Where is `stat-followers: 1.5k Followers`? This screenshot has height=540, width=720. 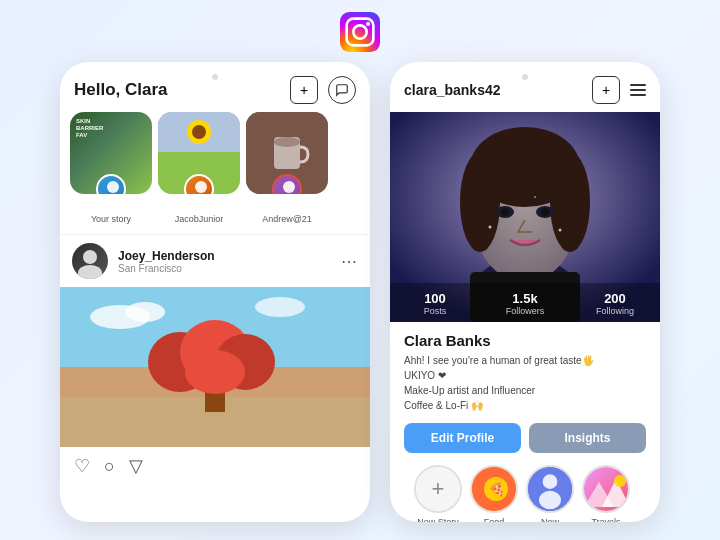 stat-followers: 1.5k Followers is located at coordinates (525, 304).